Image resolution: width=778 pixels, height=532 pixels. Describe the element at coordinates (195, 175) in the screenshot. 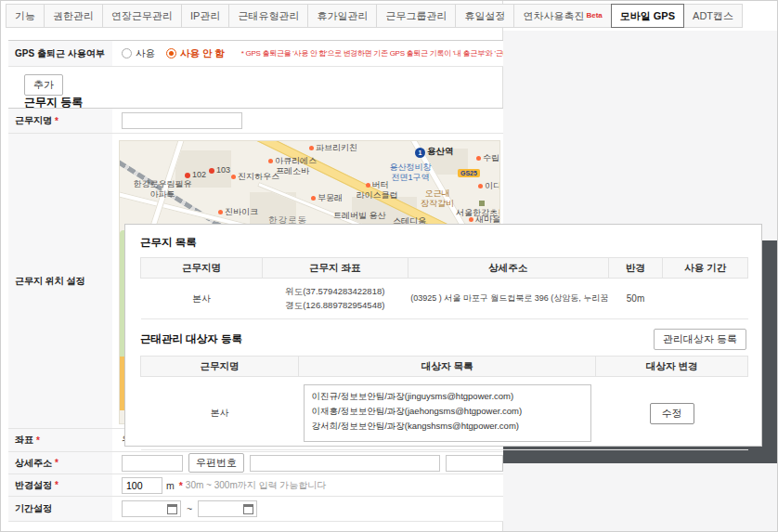

I see `map-marker-102: 102` at that location.